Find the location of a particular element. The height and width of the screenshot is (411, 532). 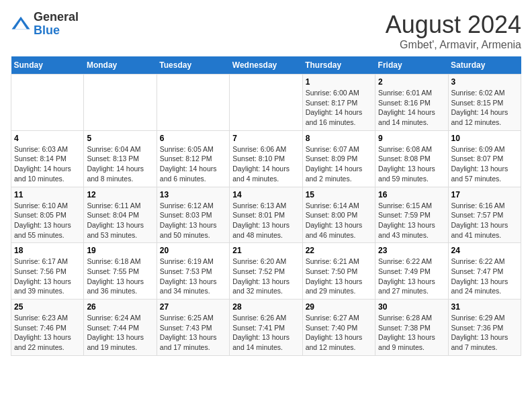

day-number: 16 is located at coordinates (411, 195).